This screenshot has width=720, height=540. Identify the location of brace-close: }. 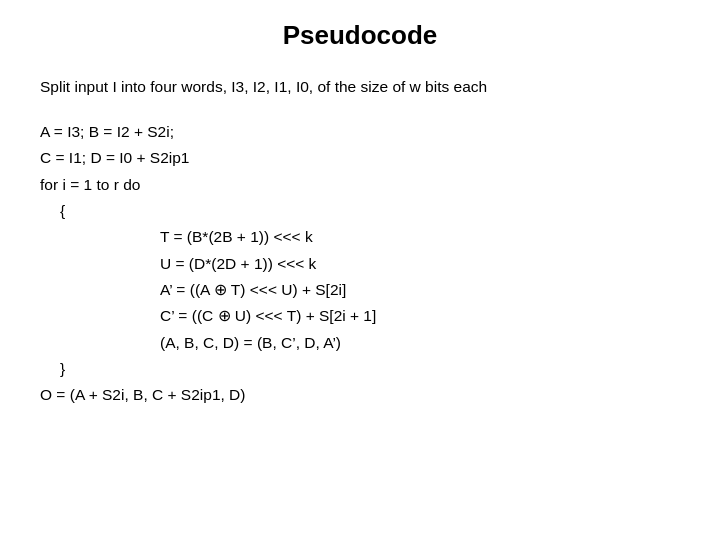
(370, 369).